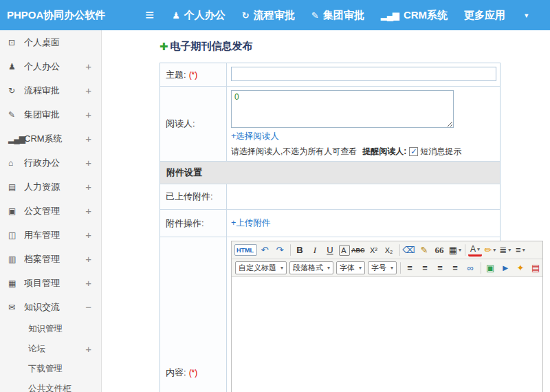 The height and width of the screenshot is (392, 550). What do you see at coordinates (375, 250) in the screenshot?
I see `superscript-button: X²` at bounding box center [375, 250].